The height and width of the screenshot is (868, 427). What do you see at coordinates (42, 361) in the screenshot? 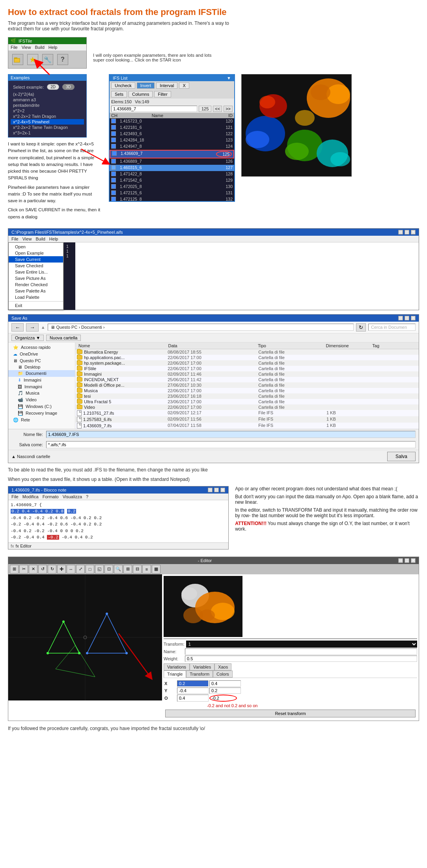
I see `nav-questo-pc: 🖥Questo PC` at bounding box center [42, 361].